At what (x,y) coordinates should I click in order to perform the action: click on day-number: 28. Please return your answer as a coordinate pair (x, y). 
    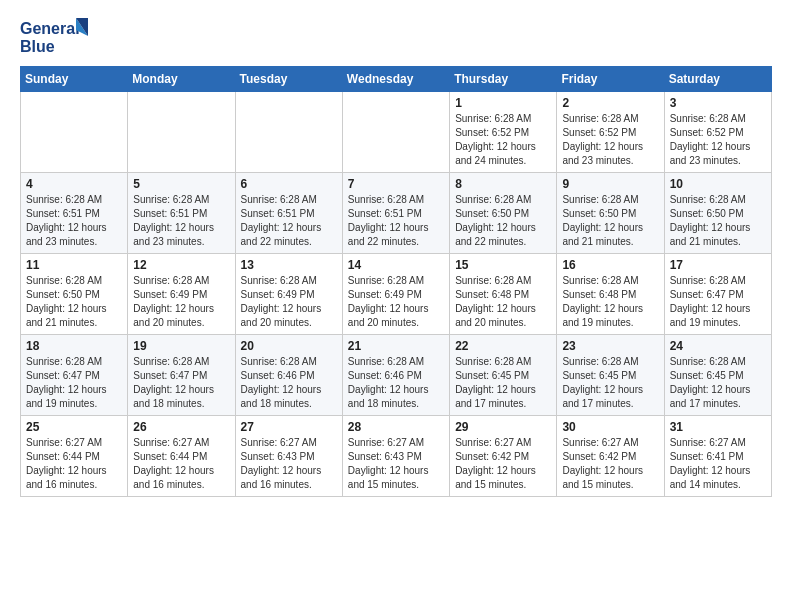
    Looking at the image, I should click on (396, 427).